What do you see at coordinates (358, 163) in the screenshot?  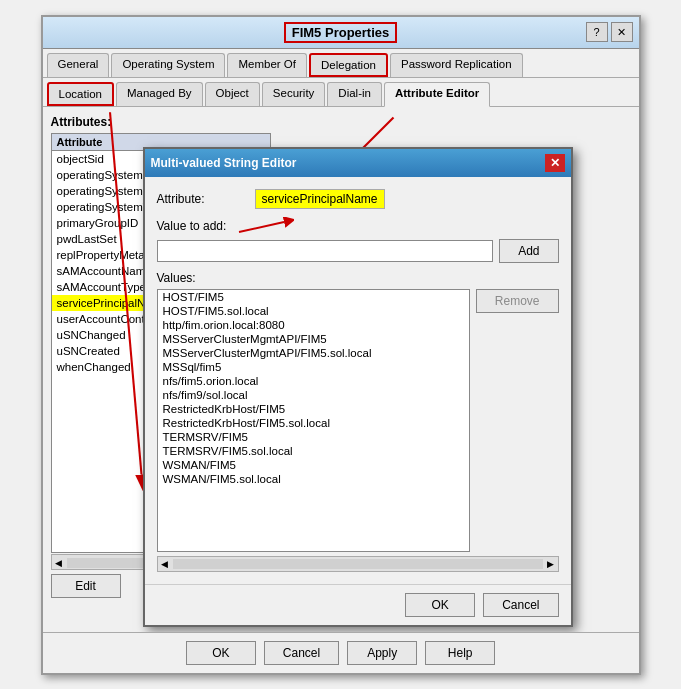 I see `dialog-title-bar: Multi-valued String Editor ✕` at bounding box center [358, 163].